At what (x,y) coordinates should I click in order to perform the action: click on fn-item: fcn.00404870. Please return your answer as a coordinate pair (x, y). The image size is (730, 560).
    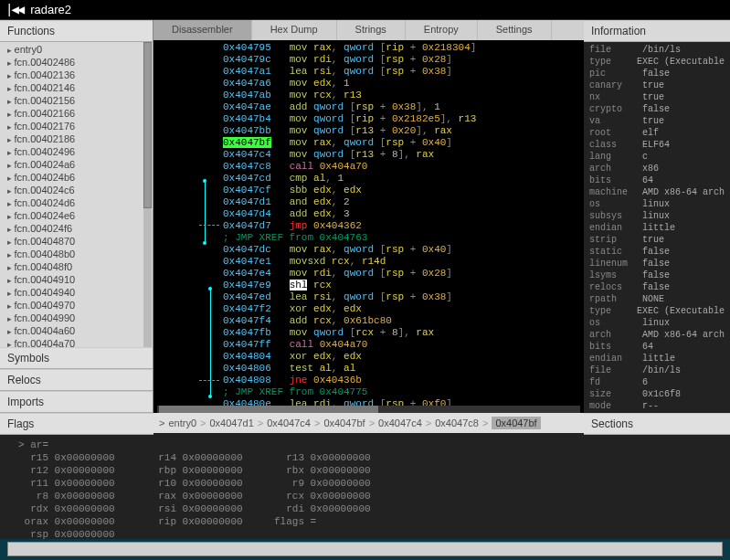
    Looking at the image, I should click on (77, 242).